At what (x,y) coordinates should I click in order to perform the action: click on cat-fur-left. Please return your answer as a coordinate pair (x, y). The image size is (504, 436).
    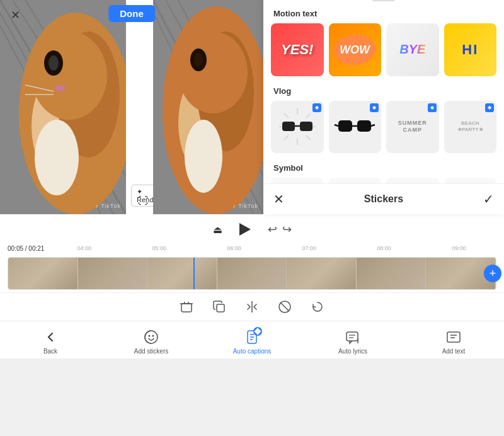
    Looking at the image, I should click on (63, 107).